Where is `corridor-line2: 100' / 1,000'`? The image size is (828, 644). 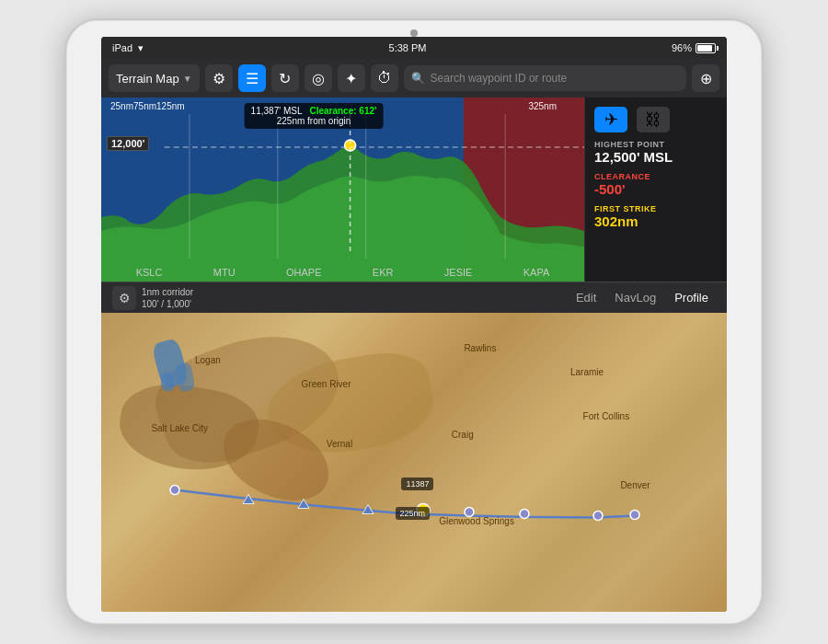
corridor-line2: 100' / 1,000' is located at coordinates (167, 304).